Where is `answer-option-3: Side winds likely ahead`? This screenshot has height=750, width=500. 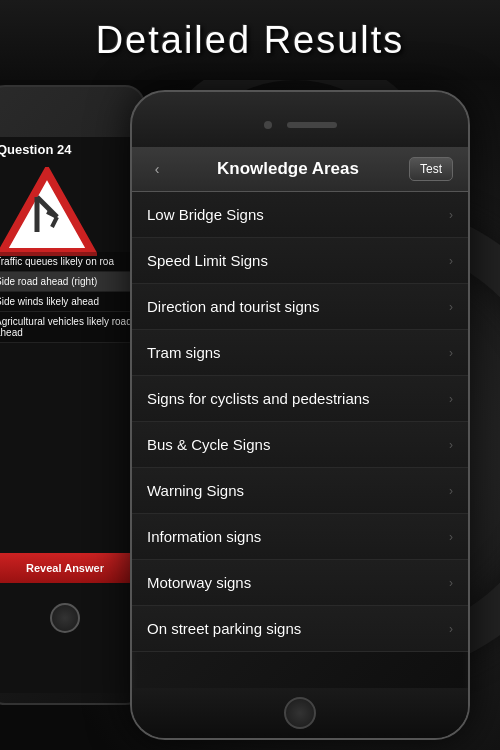
answer-option-3: Side winds likely ahead is located at coordinates (72, 302).